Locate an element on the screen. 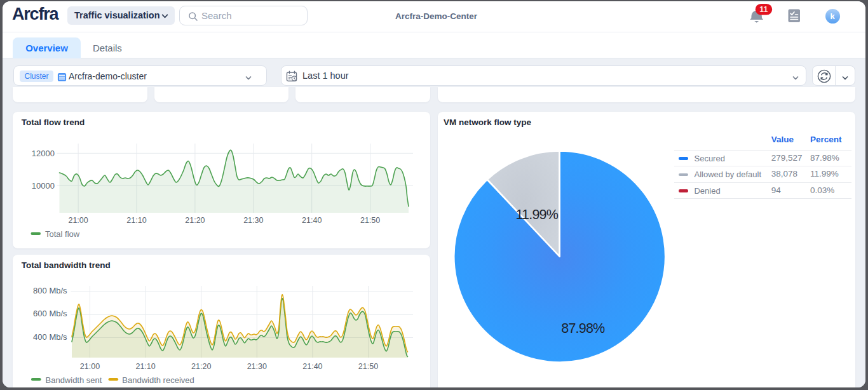 The height and width of the screenshot is (390, 868). svg-text: Total flow is located at coordinates (62, 234).